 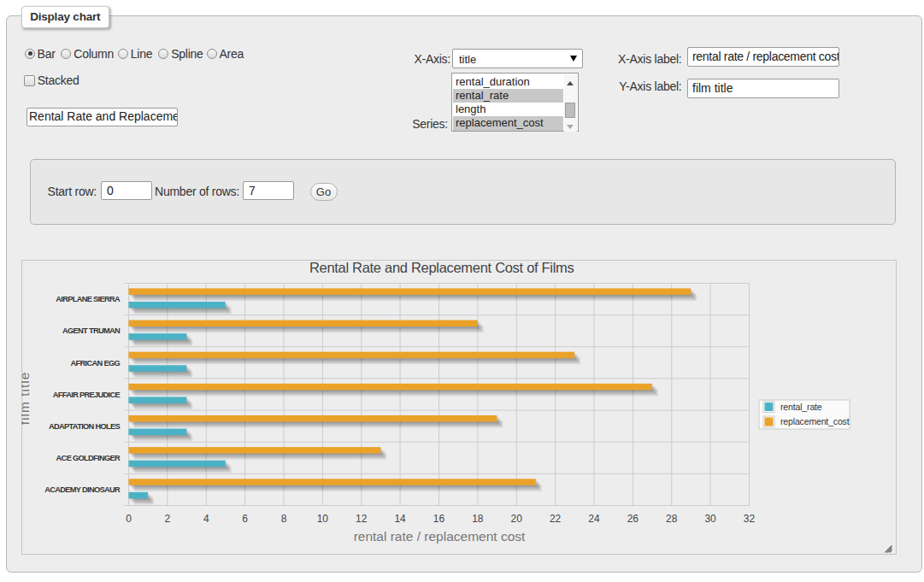 What do you see at coordinates (284, 519) in the screenshot?
I see `svg-text: 8` at bounding box center [284, 519].